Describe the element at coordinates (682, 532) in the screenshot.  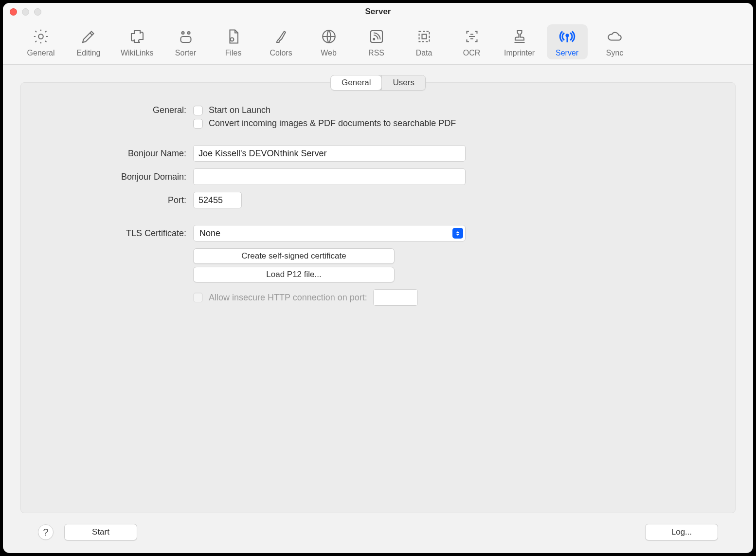
I see `log-button: Log...` at that location.